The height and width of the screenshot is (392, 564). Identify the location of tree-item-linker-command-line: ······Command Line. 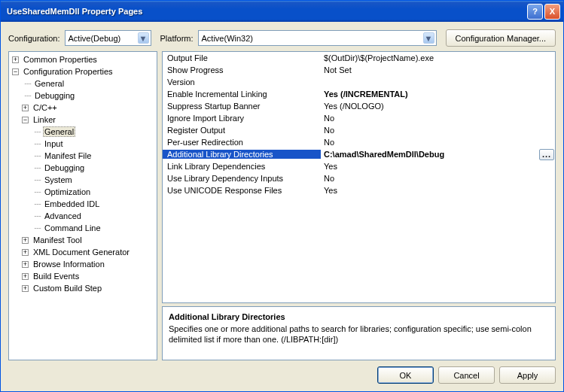
(83, 228).